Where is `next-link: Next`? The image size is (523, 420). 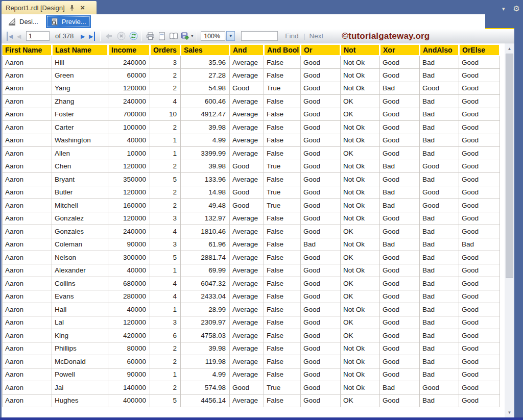
next-link: Next is located at coordinates (317, 36).